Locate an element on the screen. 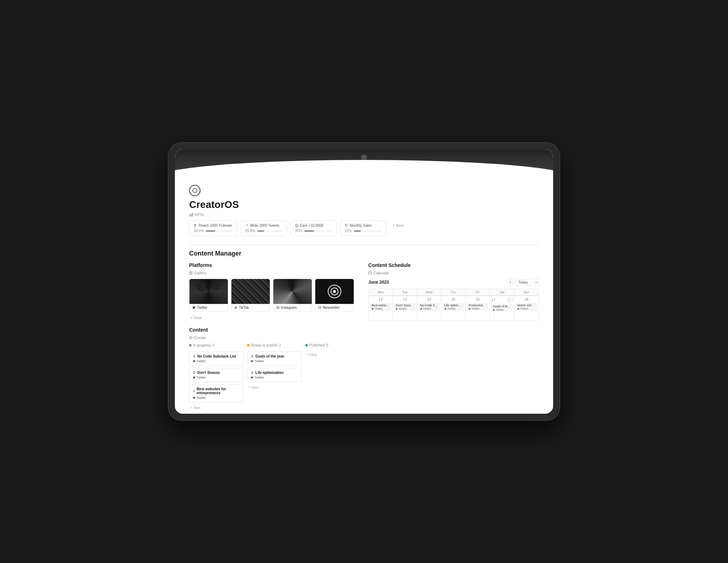 The height and width of the screenshot is (563, 728). kpi-card-0: Reach 1000 Follower 34.5% is located at coordinates (213, 228).